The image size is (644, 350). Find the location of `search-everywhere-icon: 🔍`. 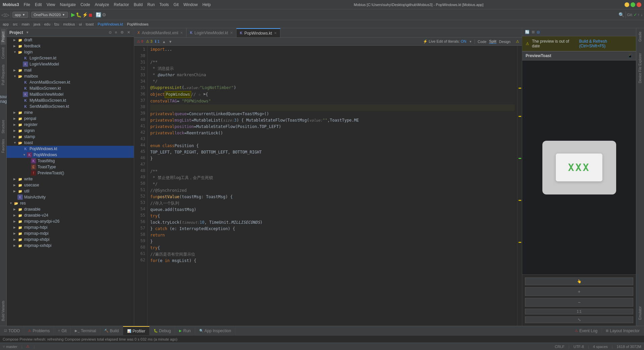

search-everywhere-icon: 🔍 is located at coordinates (621, 15).